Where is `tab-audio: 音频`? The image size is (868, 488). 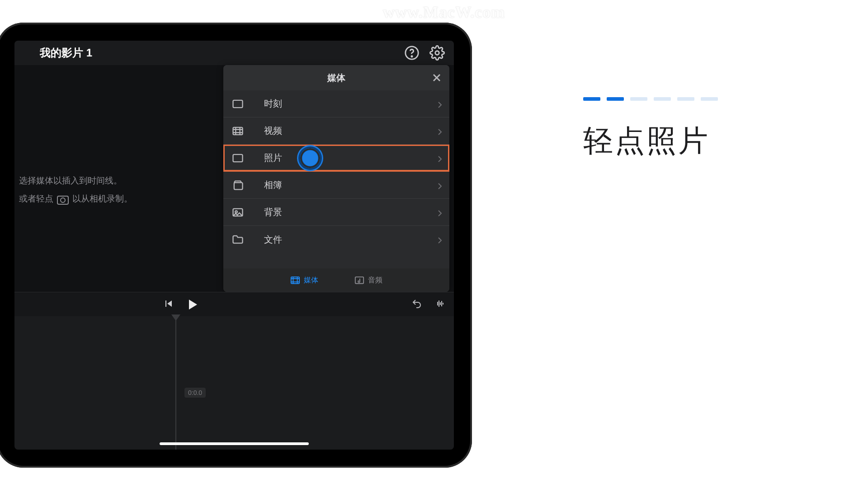 tab-audio: 音频 is located at coordinates (368, 280).